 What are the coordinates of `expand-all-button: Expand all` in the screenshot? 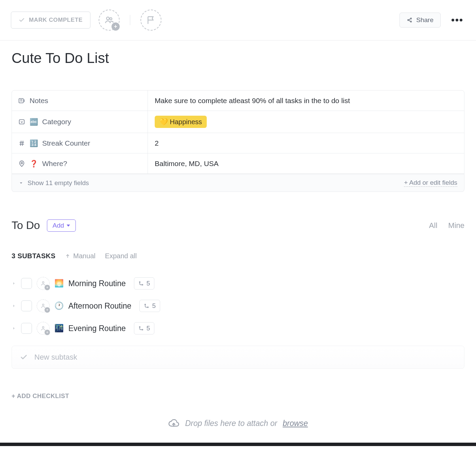 It's located at (121, 256).